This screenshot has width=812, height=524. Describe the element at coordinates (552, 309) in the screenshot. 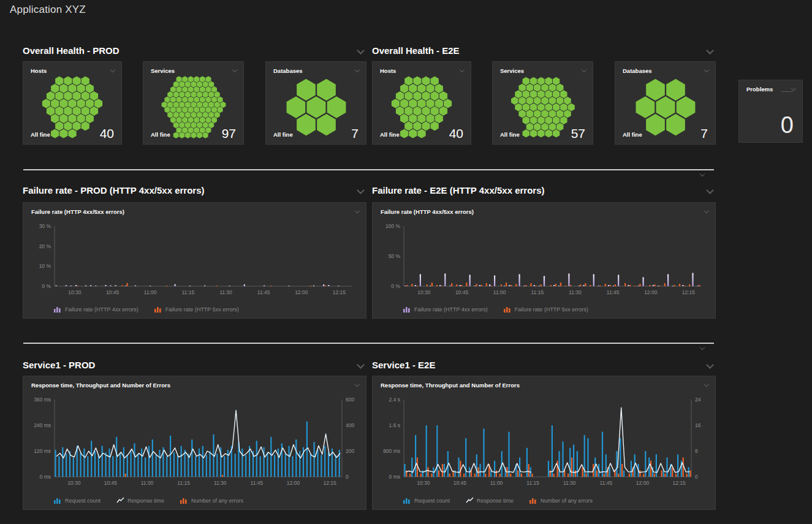

I see `legend-label: Failure rate (HTTP 5xx errors)` at that location.